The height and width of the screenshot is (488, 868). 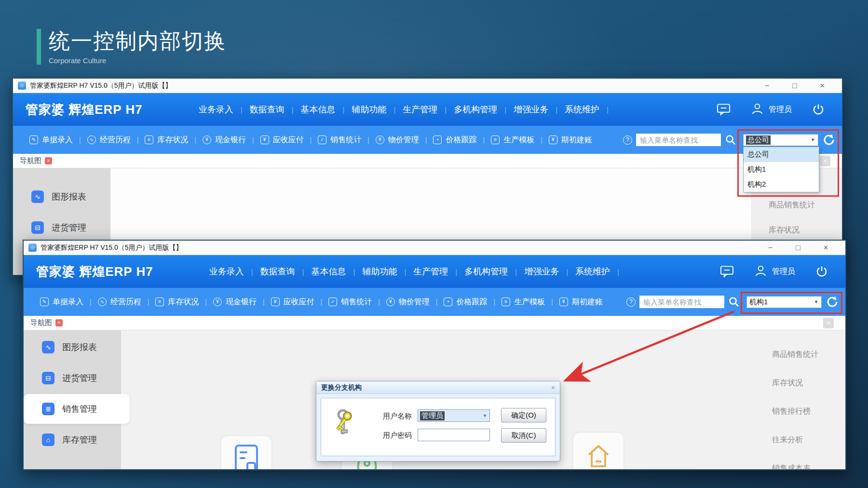 What do you see at coordinates (809, 467) in the screenshot?
I see `link-sales-cost-table: 销售成本表` at bounding box center [809, 467].